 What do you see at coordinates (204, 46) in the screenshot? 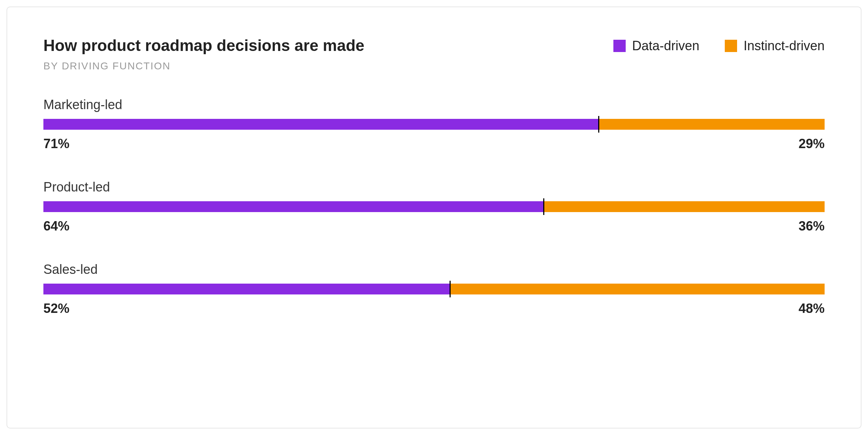
I see `chart-title: How product roadmap decisions are made` at bounding box center [204, 46].